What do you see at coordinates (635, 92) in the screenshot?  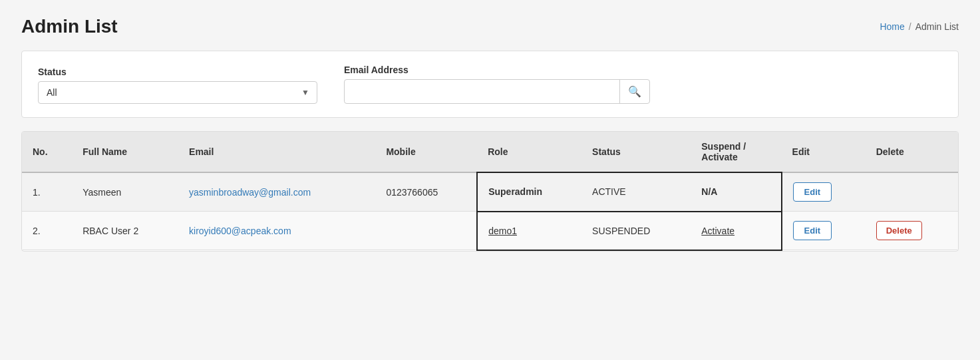 I see `search-icon: 🔍` at bounding box center [635, 92].